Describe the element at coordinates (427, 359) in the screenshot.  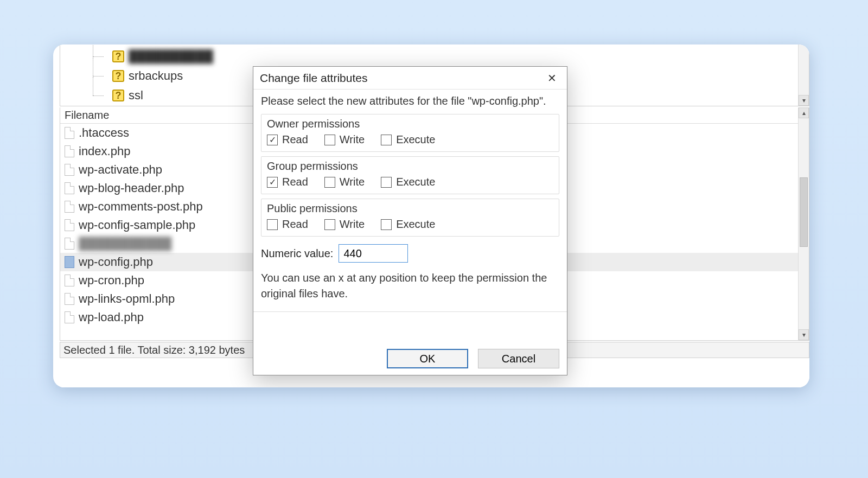
I see `ok-button: OK` at that location.